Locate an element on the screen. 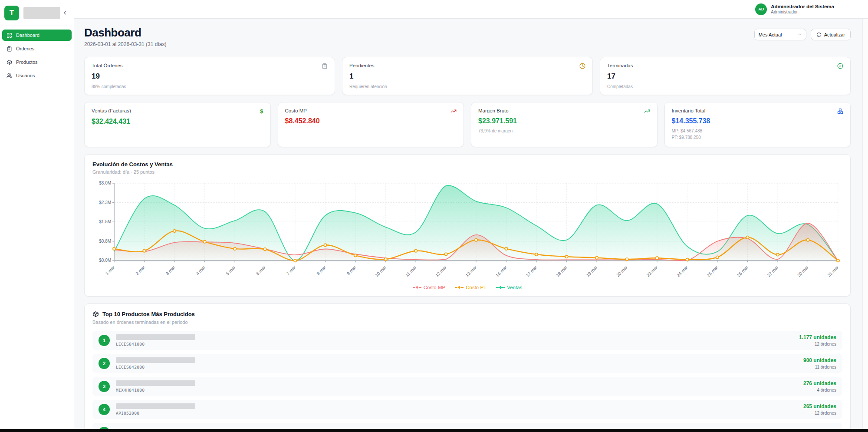 Image resolution: width=868 pixels, height=432 pixels. svg-text: $2.3M is located at coordinates (105, 202).